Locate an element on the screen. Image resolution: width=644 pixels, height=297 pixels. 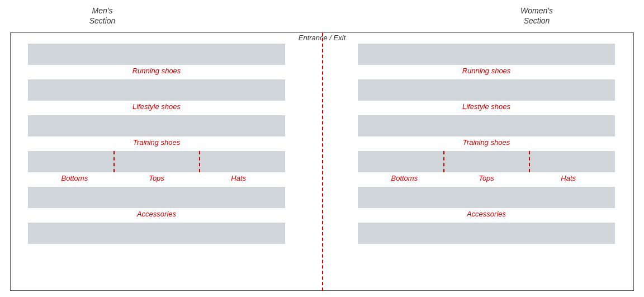
mens-lifestyle-shoes-group: Lifestyle shoes is located at coordinates (157, 95).